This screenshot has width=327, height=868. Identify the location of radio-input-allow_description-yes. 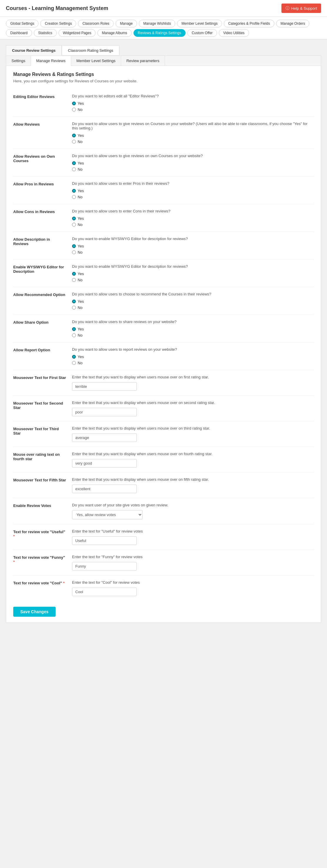
(74, 246).